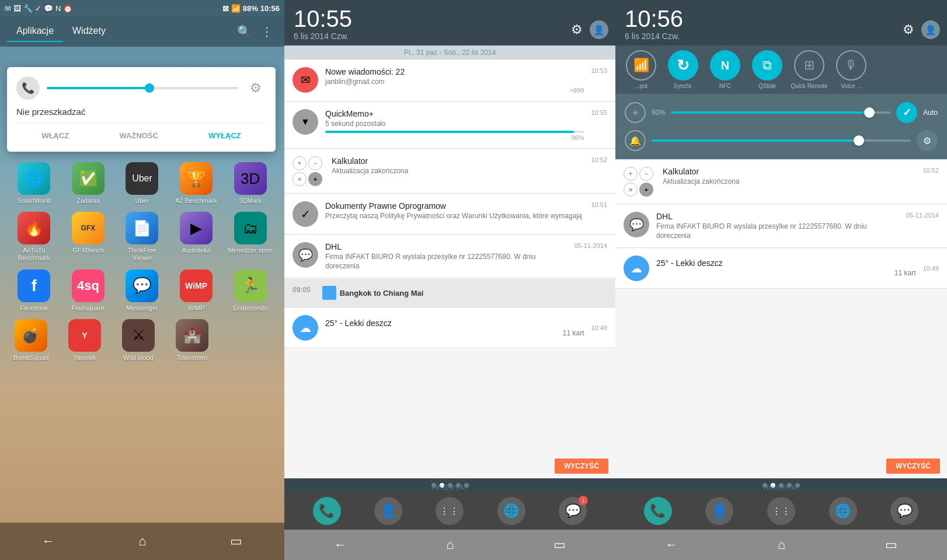 Image resolution: width=947 pixels, height=560 pixels. Describe the element at coordinates (658, 511) in the screenshot. I see `qs-dock-phone: 📞` at that location.